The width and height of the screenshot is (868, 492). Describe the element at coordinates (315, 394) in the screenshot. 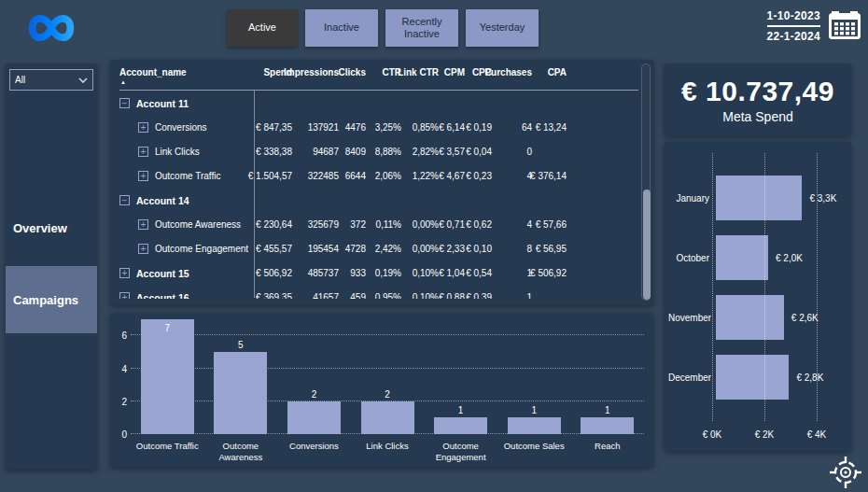

I see `data-label: 2` at that location.